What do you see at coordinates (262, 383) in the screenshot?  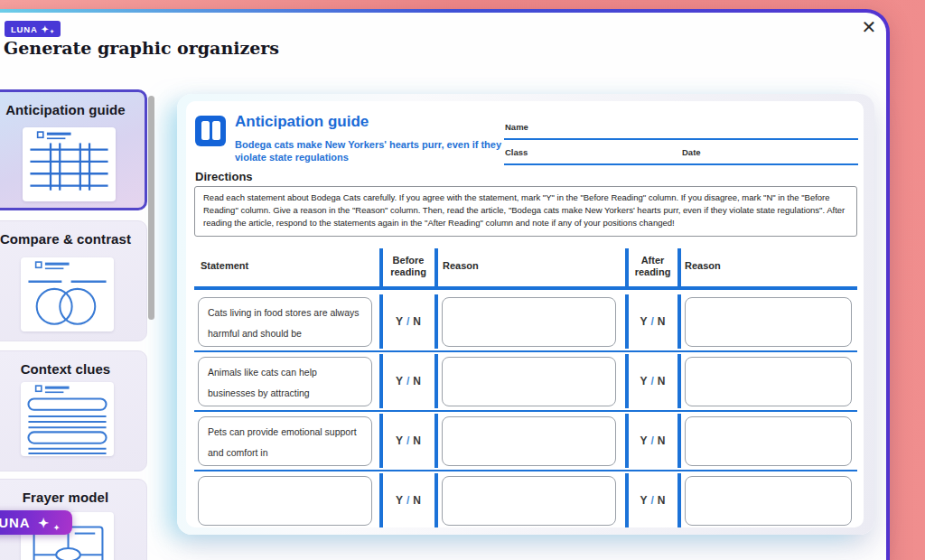 I see `statement-text: Animals like cats can help businesses by…` at bounding box center [262, 383].